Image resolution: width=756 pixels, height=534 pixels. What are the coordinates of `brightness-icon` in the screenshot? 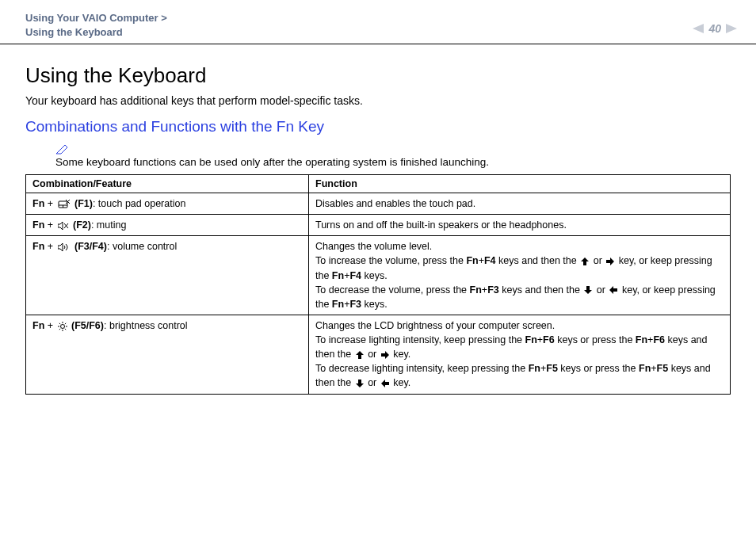 It's located at (63, 326).